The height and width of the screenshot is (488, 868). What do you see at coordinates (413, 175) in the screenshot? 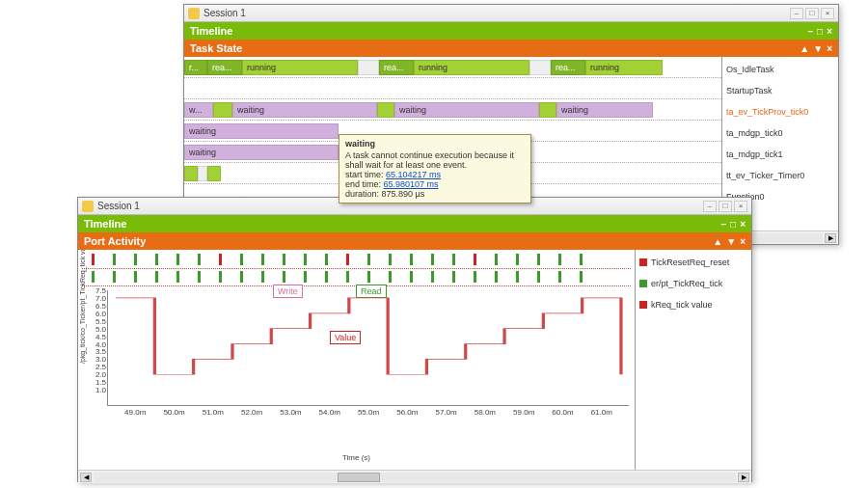
I see `tooltip-start-link: 65.104217 ms` at bounding box center [413, 175].